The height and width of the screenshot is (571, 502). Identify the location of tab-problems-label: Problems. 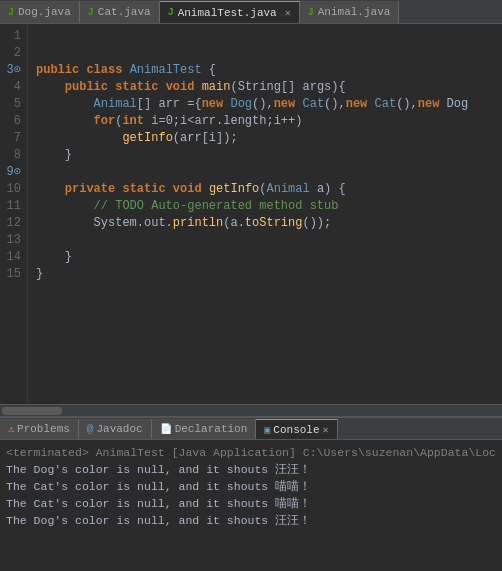
(44, 429).